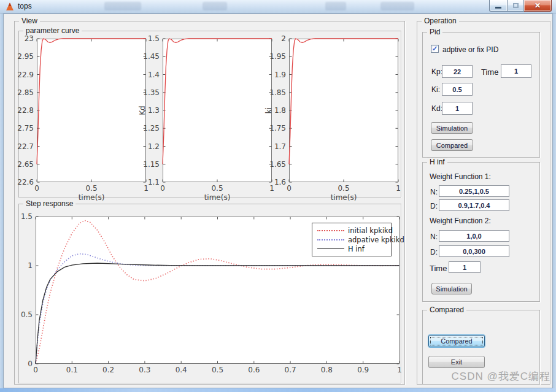 The height and width of the screenshot is (392, 556). I want to click on svg-text: 1.1, so click(153, 182).